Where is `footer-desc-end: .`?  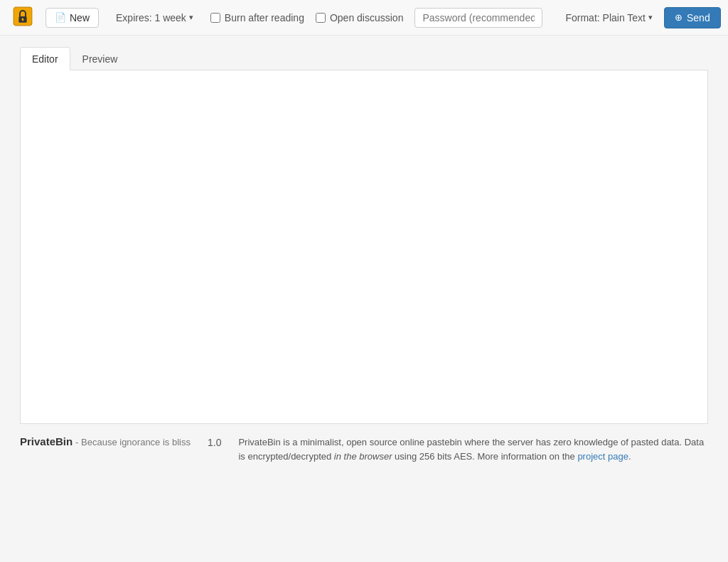 footer-desc-end: . is located at coordinates (630, 457).